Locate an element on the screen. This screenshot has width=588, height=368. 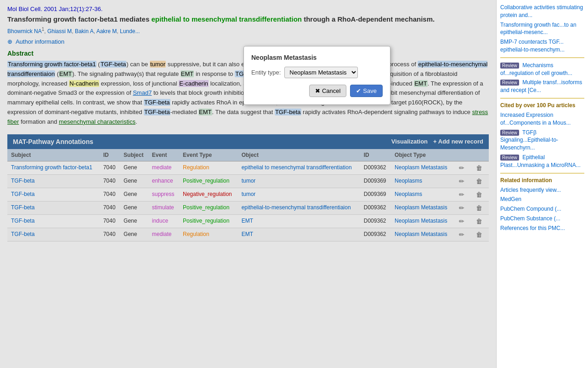
cited-title: Cited by over 100 Pu articles is located at coordinates (542, 105).